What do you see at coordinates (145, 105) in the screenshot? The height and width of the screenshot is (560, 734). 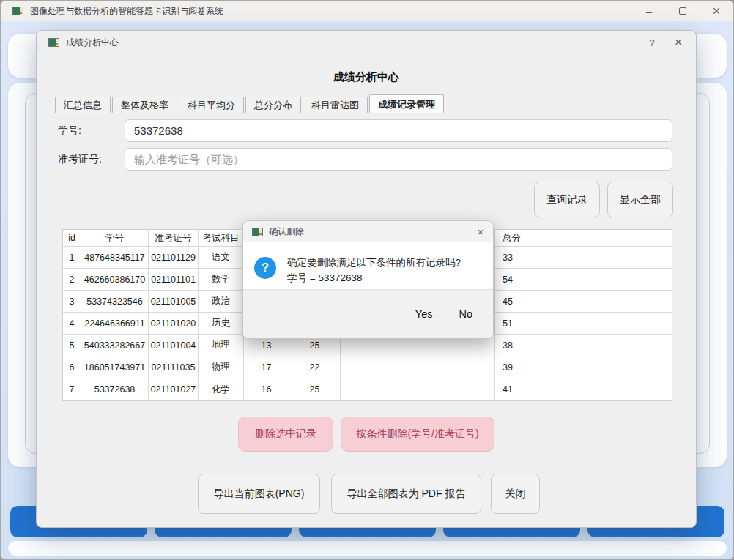 I see `tab-item: 整体及格率` at bounding box center [145, 105].